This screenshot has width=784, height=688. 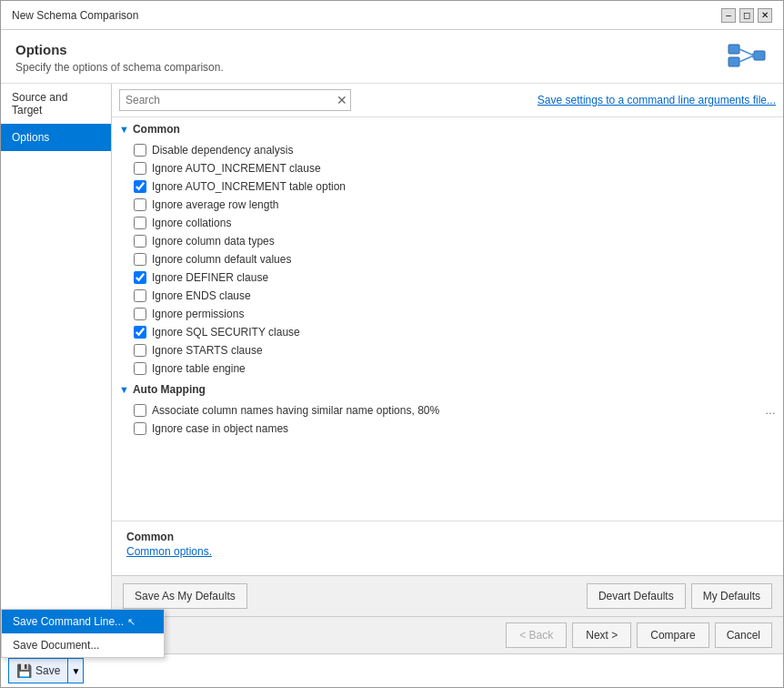 What do you see at coordinates (56, 645) in the screenshot?
I see `save-document-label: Save Document...` at bounding box center [56, 645].